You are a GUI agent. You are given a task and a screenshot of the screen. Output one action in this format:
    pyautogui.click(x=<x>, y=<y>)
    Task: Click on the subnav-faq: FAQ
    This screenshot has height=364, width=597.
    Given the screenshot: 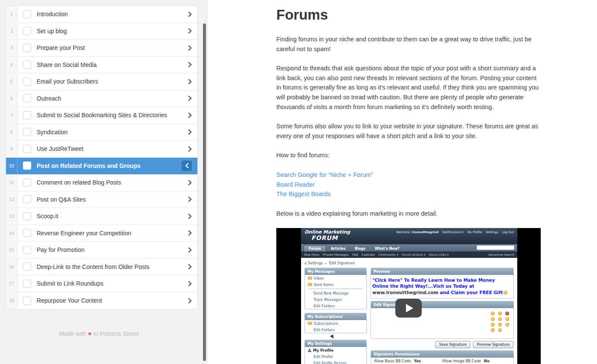 What is the action you would take?
    pyautogui.click(x=355, y=255)
    